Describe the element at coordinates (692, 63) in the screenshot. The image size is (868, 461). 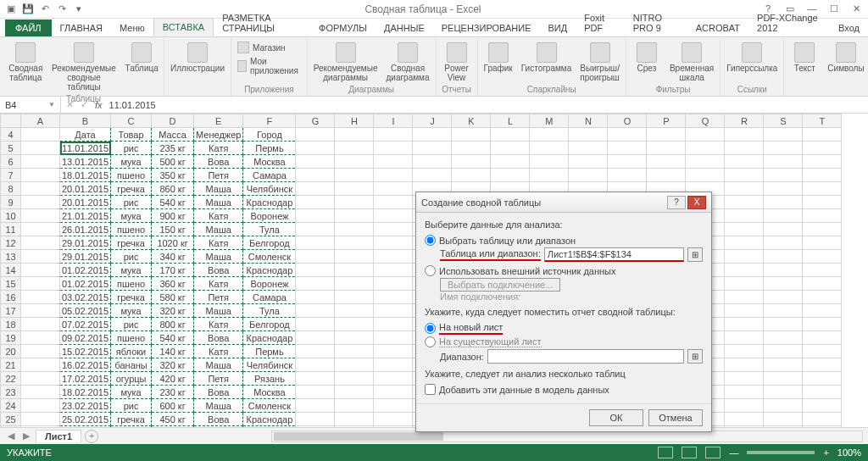
I see `ribbon-временная: Временнаяшкала` at that location.